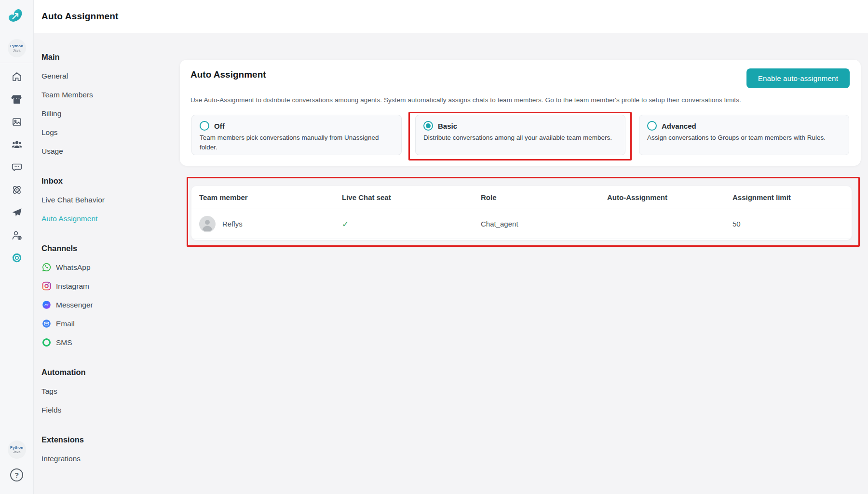 The image size is (868, 494). I want to click on icon-rail: Python Java, so click(17, 247).